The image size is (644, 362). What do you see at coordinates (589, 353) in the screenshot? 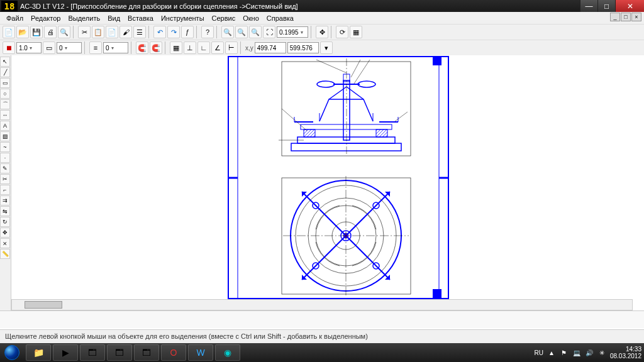
I see `volume-icon: 🔊` at bounding box center [589, 353].